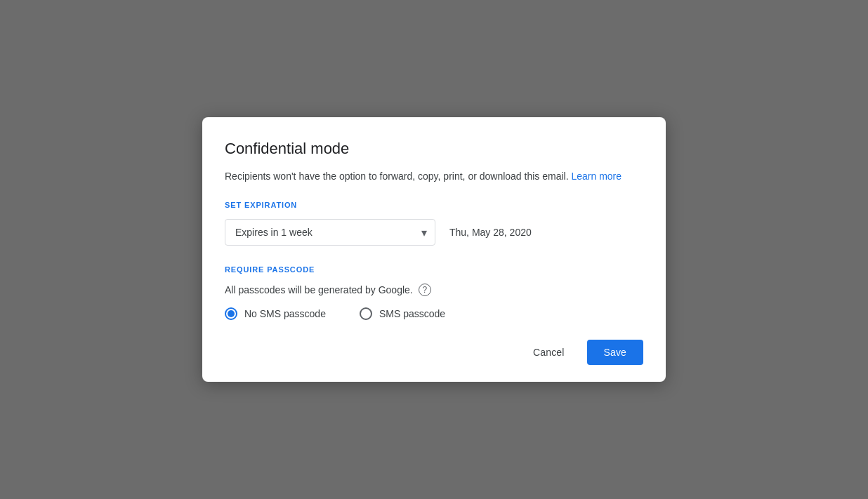 The height and width of the screenshot is (499, 868). What do you see at coordinates (434, 149) in the screenshot?
I see `dialog-title: Confidential mode` at bounding box center [434, 149].